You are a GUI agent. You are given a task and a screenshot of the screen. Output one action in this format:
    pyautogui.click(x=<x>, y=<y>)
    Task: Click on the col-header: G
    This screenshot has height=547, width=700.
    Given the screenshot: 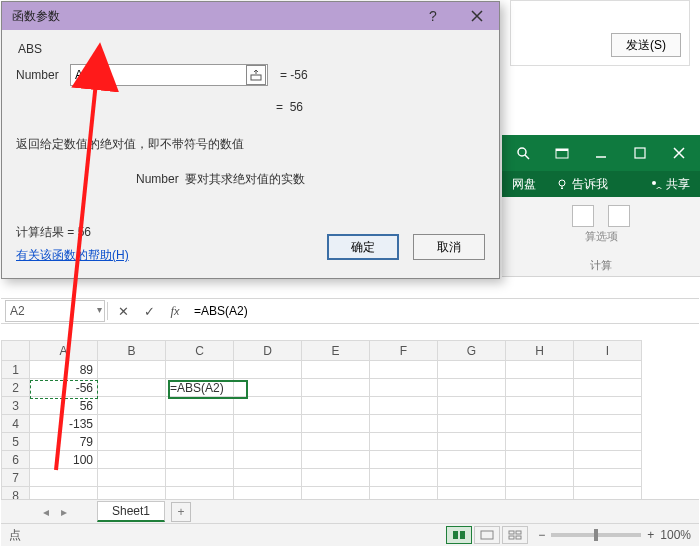 What is the action you would take?
    pyautogui.click(x=472, y=351)
    